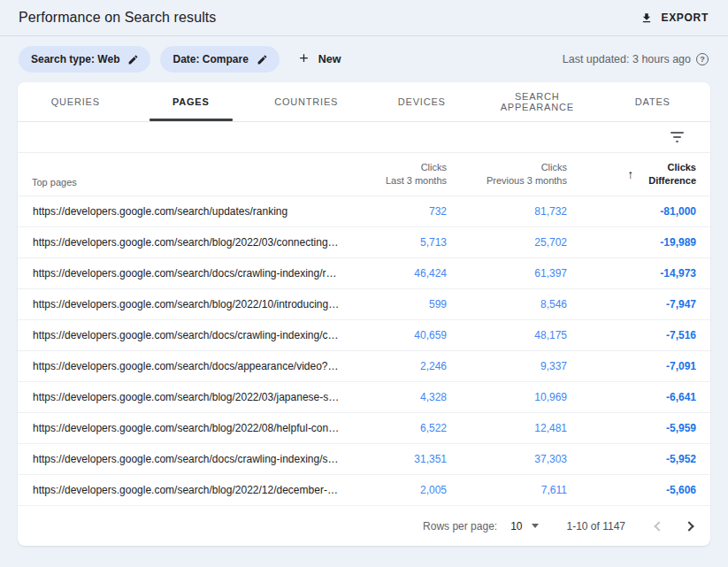 The height and width of the screenshot is (567, 728). I want to click on tab-pages: PAGES, so click(191, 102).